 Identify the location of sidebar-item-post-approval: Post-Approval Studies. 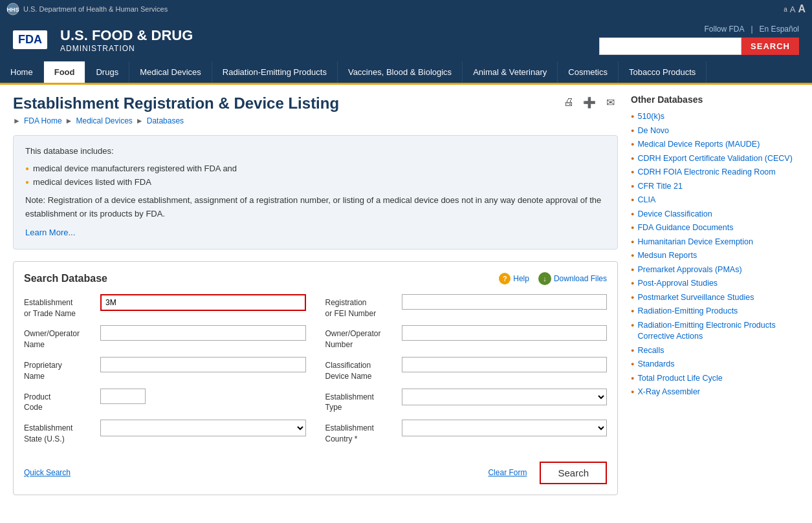
(715, 284).